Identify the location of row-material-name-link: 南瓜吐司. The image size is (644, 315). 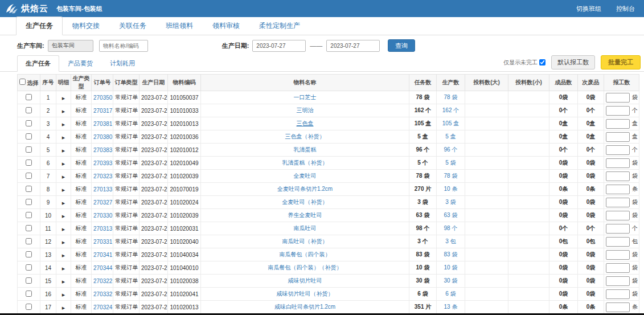
(305, 228).